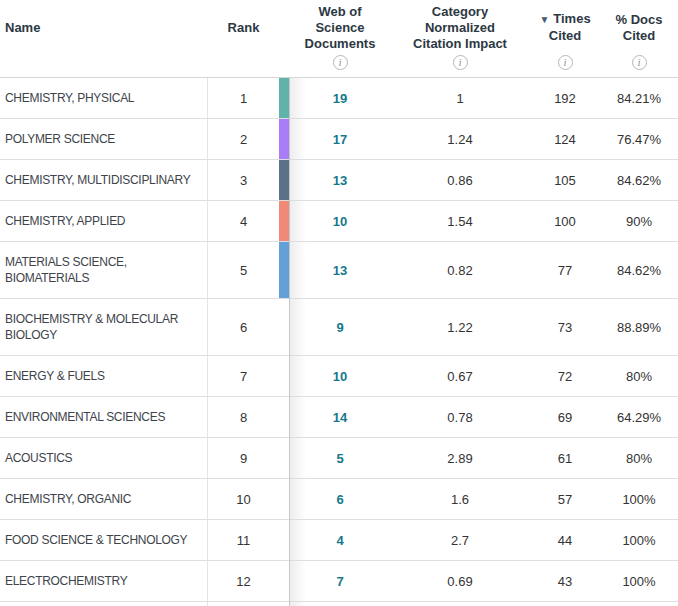 The height and width of the screenshot is (606, 678). Describe the element at coordinates (460, 222) in the screenshot. I see `cnci-value: 1.54` at that location.